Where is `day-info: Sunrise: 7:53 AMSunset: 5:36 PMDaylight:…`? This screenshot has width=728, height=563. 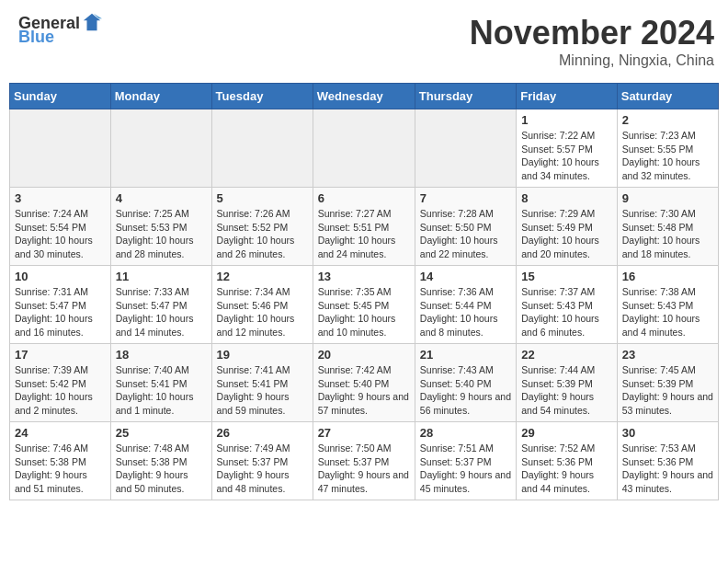
day-info: Sunrise: 7:53 AMSunset: 5:36 PMDaylight:… is located at coordinates (667, 469).